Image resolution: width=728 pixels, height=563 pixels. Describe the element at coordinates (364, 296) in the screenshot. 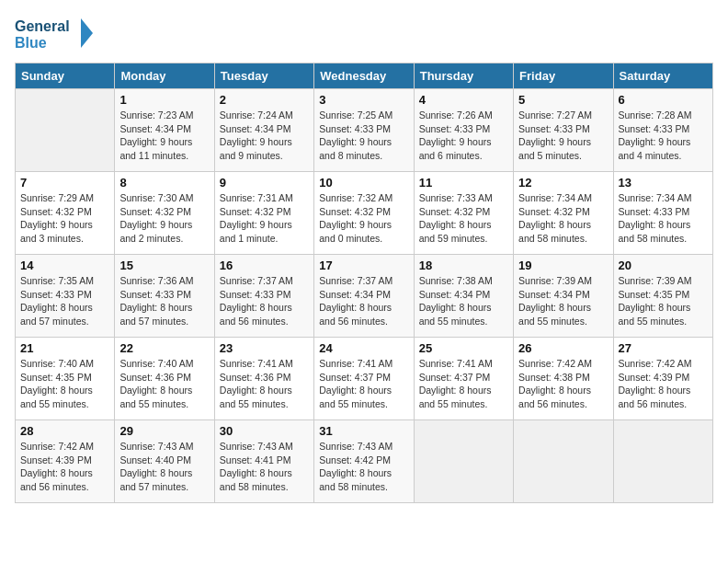

I see `week-row-3: 14Sunrise: 7:35 AMSunset: 4:33 PMDayligh…` at that location.